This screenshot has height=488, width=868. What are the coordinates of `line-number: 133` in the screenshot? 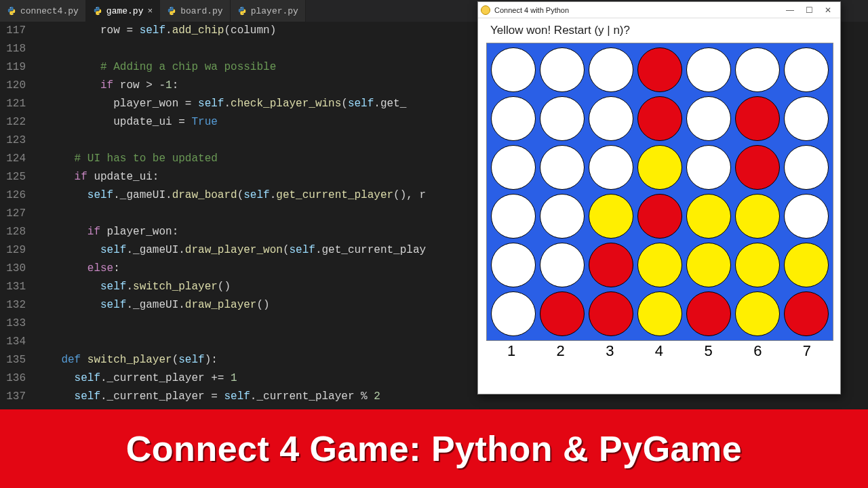 It's located at (13, 324).